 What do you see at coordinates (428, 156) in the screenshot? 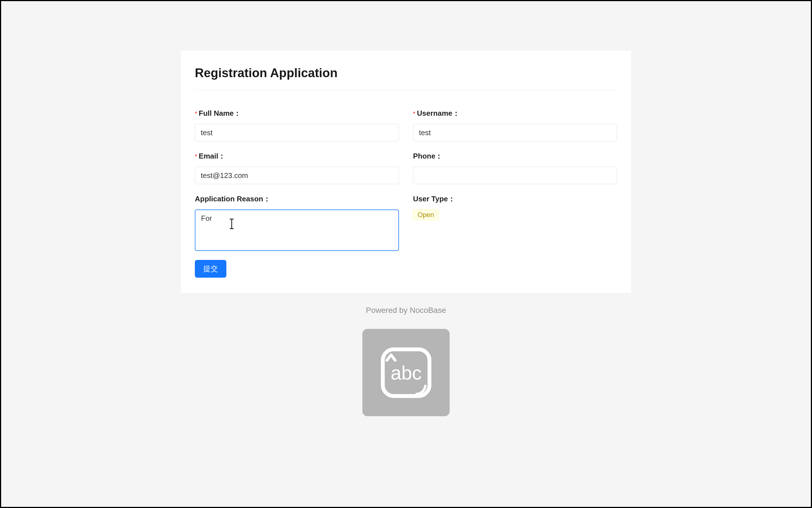
I see `label-phone-text: Phone：` at bounding box center [428, 156].